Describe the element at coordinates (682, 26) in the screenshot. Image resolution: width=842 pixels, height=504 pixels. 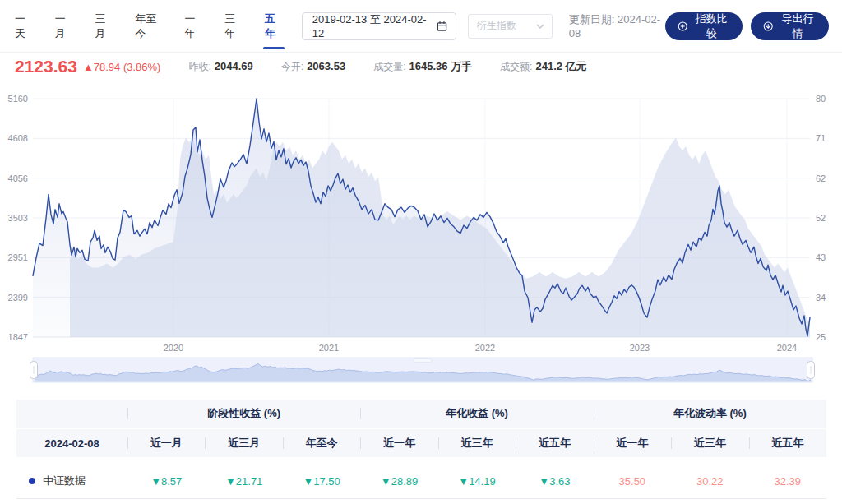
I see `circle-plus-icon` at that location.